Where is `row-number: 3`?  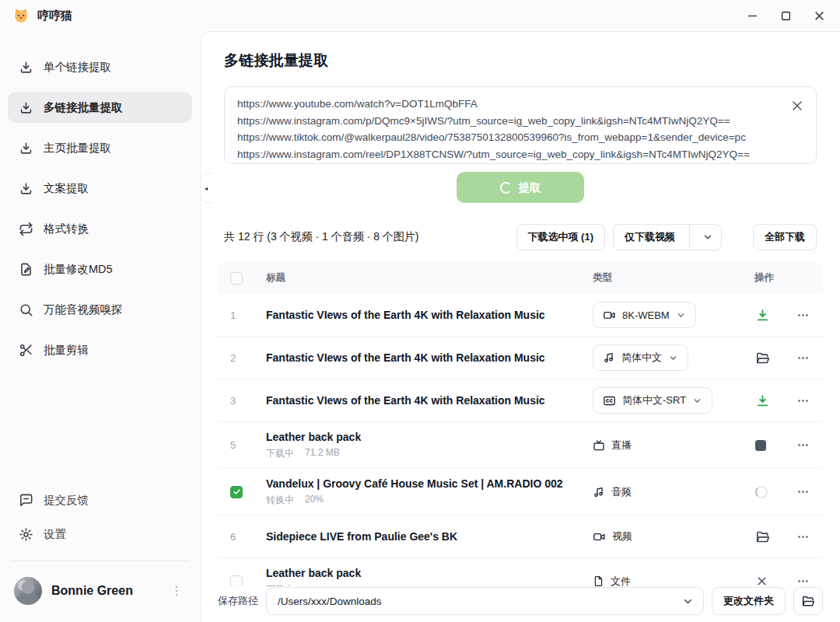 row-number: 3 is located at coordinates (248, 401).